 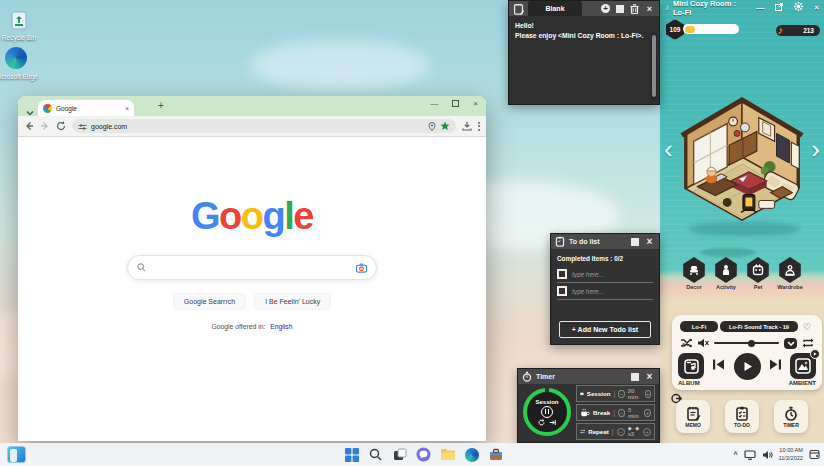 What do you see at coordinates (479, 126) in the screenshot?
I see `menu-dots-icon` at bounding box center [479, 126].